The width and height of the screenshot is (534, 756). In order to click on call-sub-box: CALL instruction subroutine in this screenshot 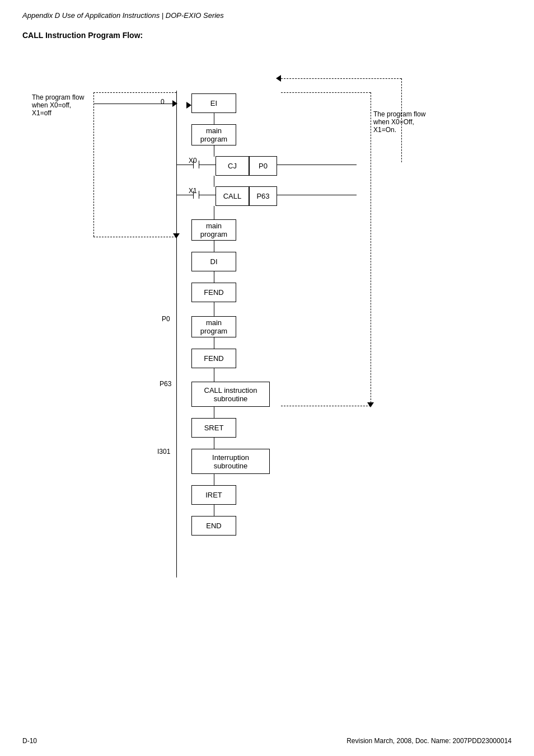, I will do `click(231, 394)`.